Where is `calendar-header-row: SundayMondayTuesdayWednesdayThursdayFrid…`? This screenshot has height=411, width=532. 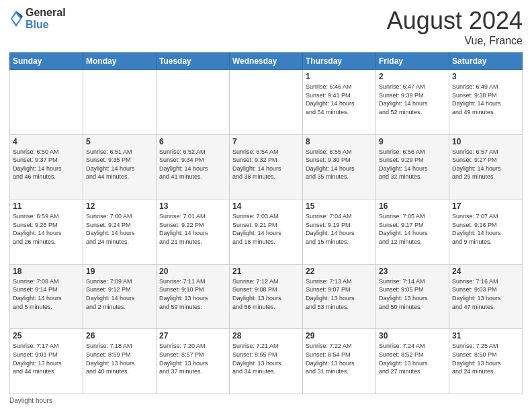
calendar-header-row: SundayMondayTuesdayWednesdayThursdayFrid… is located at coordinates (266, 62).